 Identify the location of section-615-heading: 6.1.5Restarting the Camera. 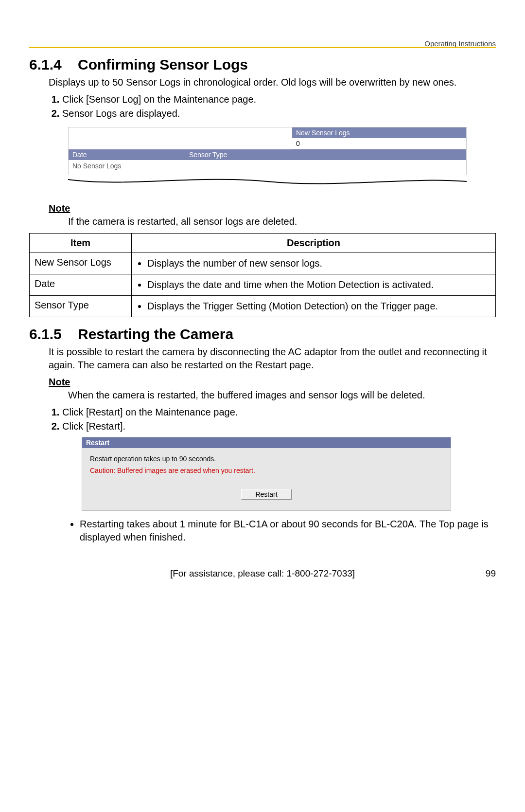
(262, 334).